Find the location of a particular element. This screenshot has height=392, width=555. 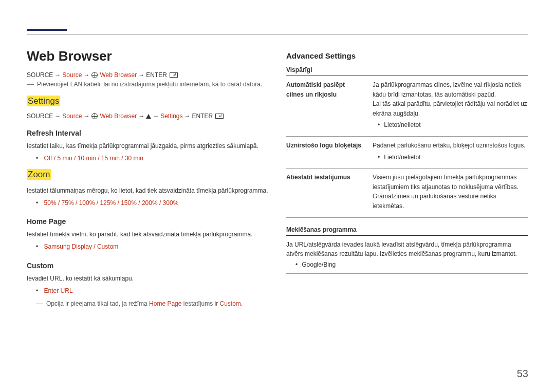

refresh-options-list: Off / 5 min / 10 min / 15 min / 30 min is located at coordinates (148, 158).